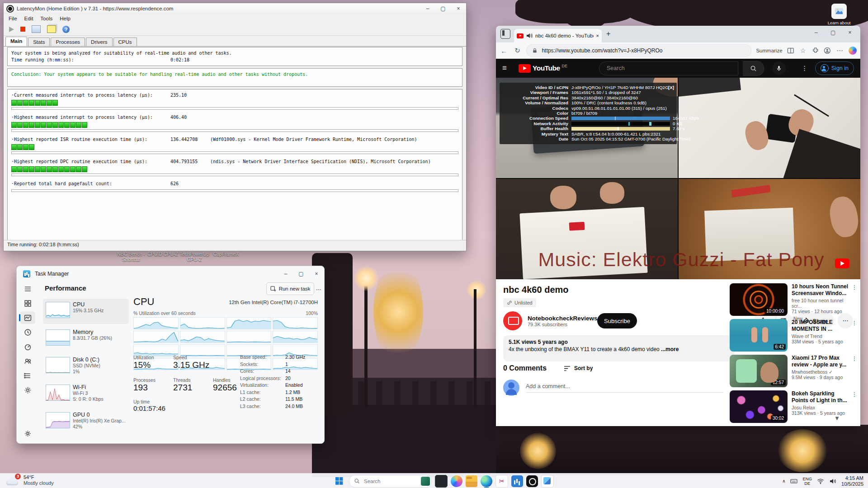 This screenshot has width=868, height=488. I want to click on split-screen-icon, so click(791, 51).